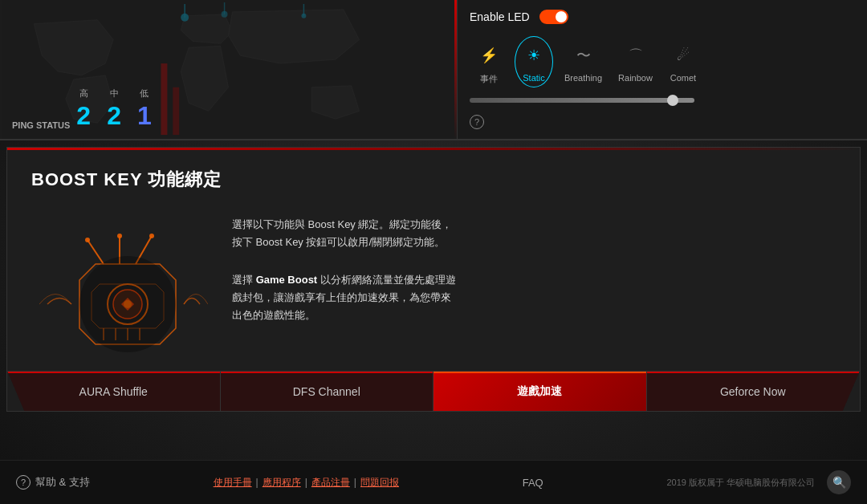 This screenshot has height=504, width=867. What do you see at coordinates (120, 298) in the screenshot?
I see `boost-image` at bounding box center [120, 298].